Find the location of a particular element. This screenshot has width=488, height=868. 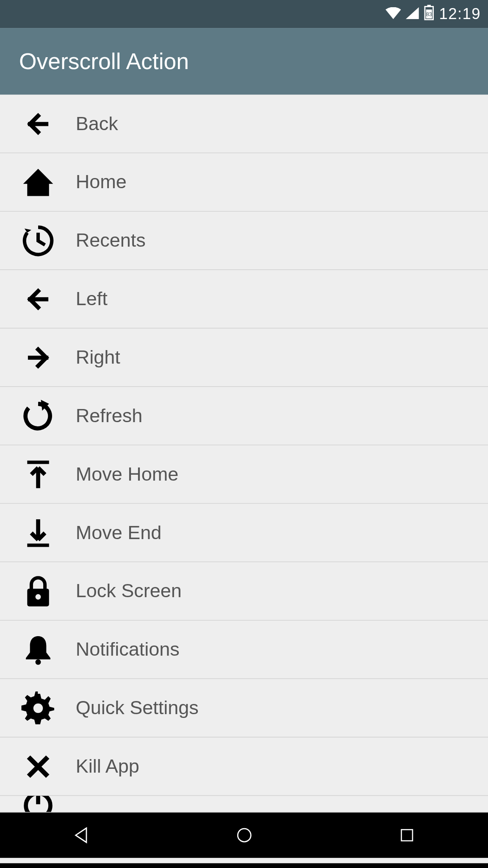

app-bar: Overscroll Action is located at coordinates (244, 61).